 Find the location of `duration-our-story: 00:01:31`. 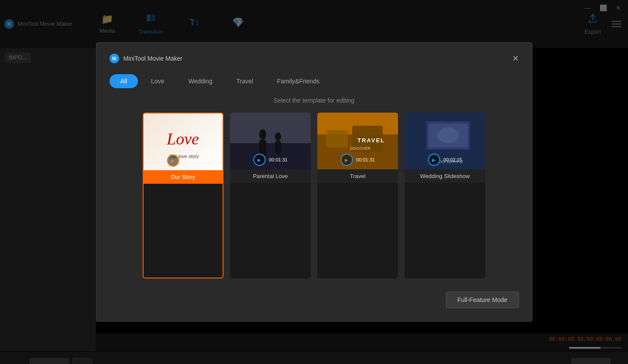

duration-our-story: 00:01:31 is located at coordinates (192, 161).